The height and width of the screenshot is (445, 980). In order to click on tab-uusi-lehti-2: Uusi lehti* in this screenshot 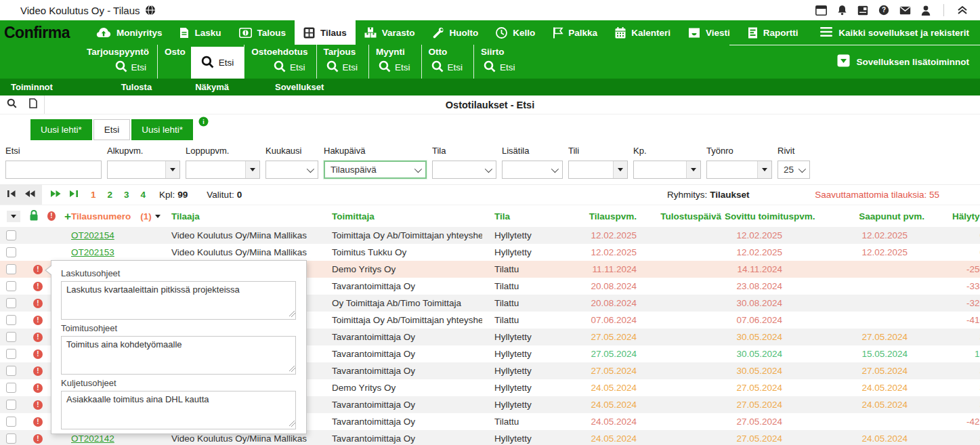, I will do `click(163, 130)`.